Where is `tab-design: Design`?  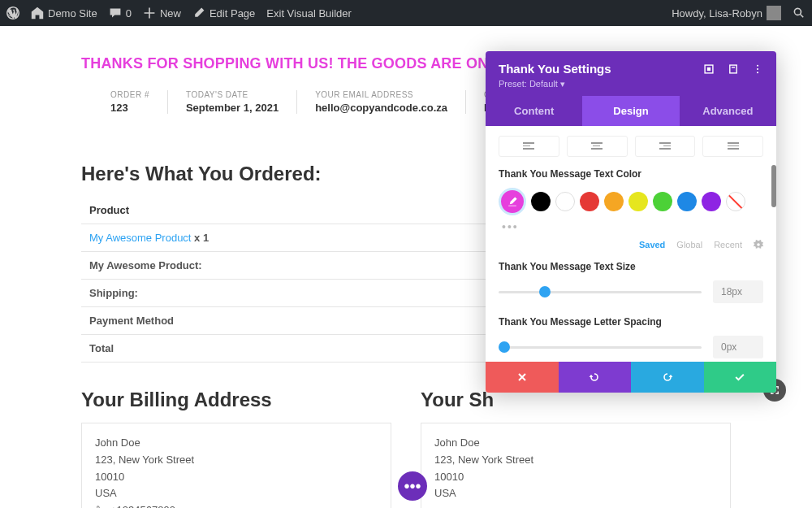
tab-design: Design is located at coordinates (630, 111).